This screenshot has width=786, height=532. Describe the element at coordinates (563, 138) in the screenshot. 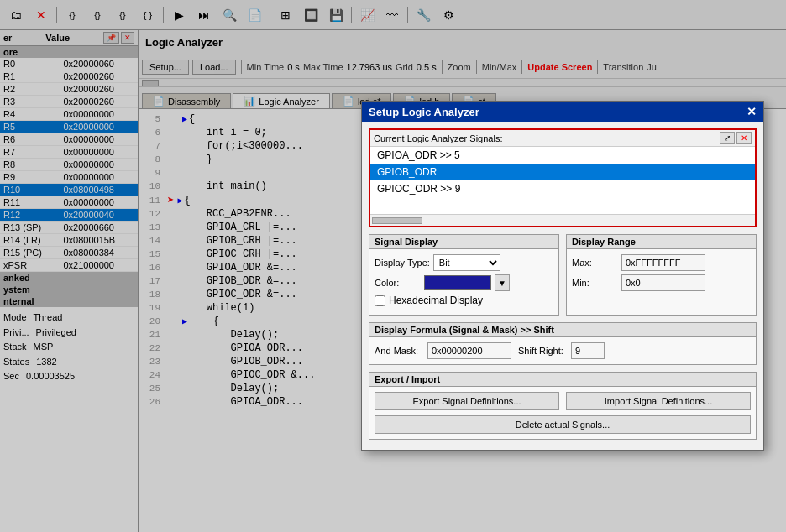

I see `signal-section-header: Current Logic Analyzer Signals: ⤢ ✕` at that location.